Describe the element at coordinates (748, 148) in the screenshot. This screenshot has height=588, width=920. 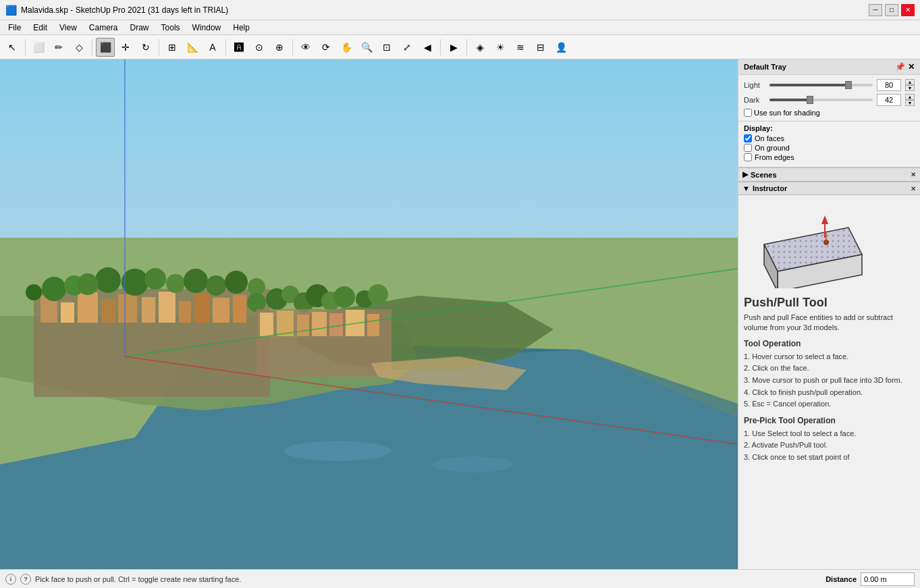
I see `on-ground-checkbox` at that location.